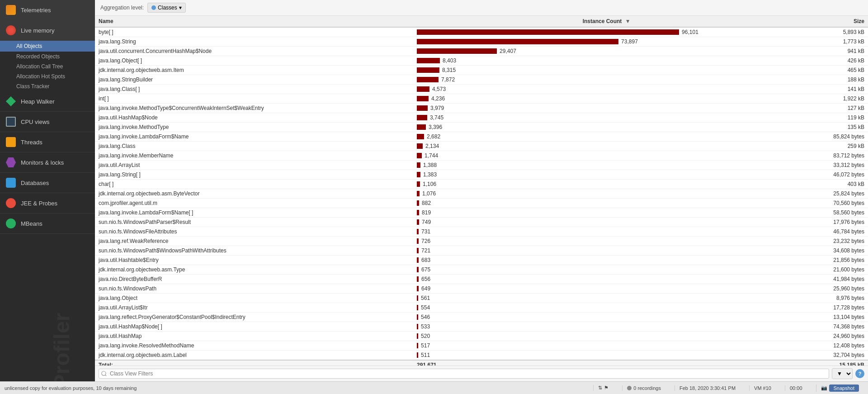 The width and height of the screenshot is (868, 394). What do you see at coordinates (47, 86) in the screenshot?
I see `sidebar-item-class-tracker: Class Tracker` at bounding box center [47, 86].